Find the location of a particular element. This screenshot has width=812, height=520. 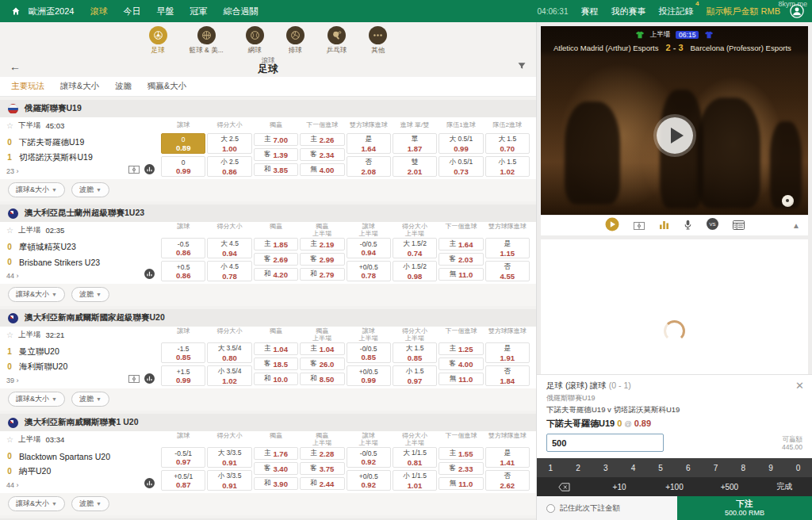

remember-stake-option: 記住此次下註金額 is located at coordinates (607, 508).